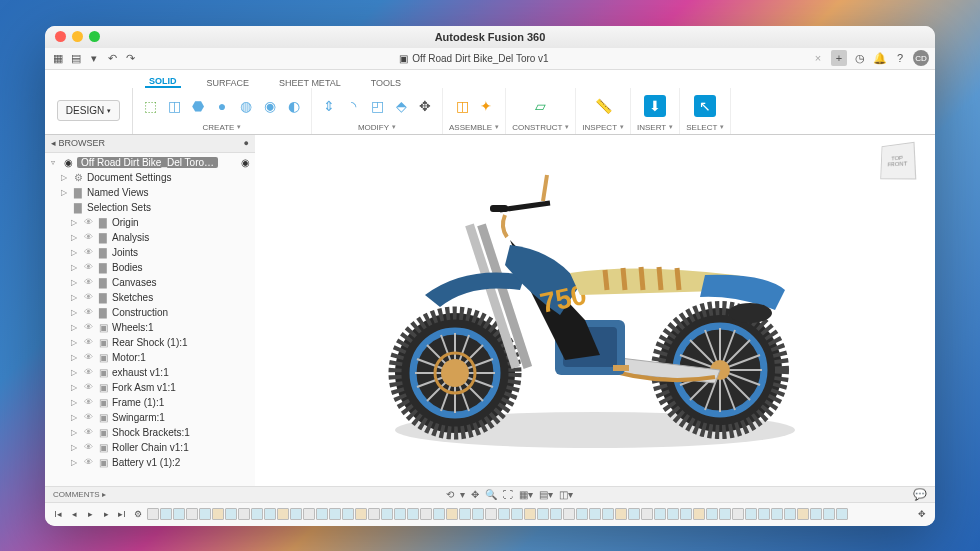  I want to click on tree-row: ▷⚙Document Settings, so click(150, 178).